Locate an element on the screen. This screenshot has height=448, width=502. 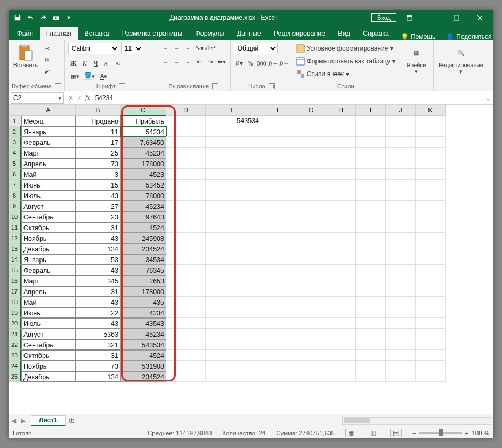
decimal-decrease-icon: .0← is located at coordinates (284, 63).